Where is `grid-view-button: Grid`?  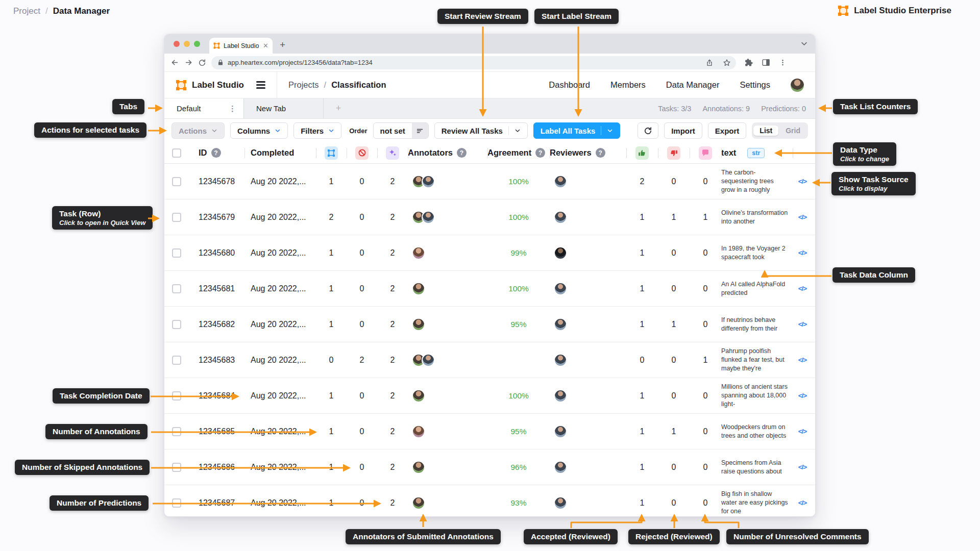 grid-view-button: Grid is located at coordinates (793, 131).